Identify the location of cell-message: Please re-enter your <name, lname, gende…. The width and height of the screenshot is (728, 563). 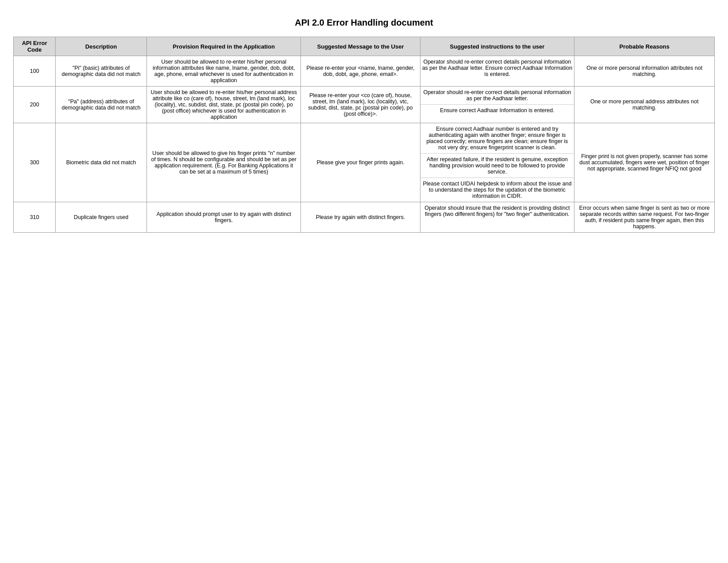
(360, 72).